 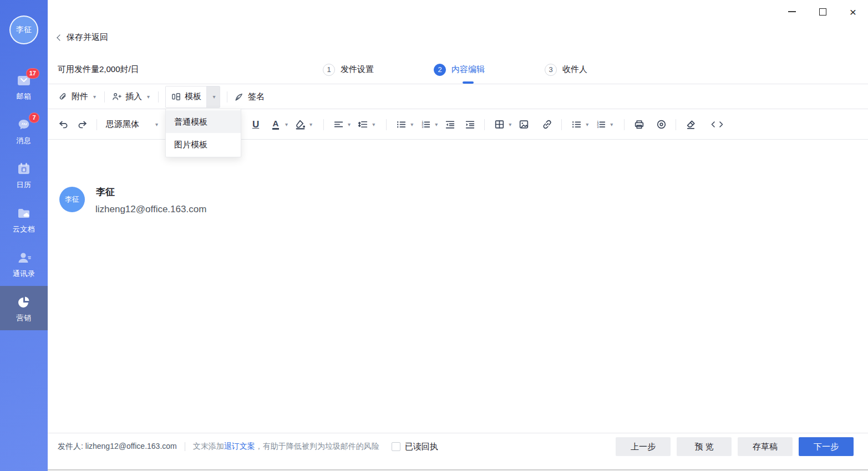 What do you see at coordinates (450, 125) in the screenshot?
I see `outdent-button` at bounding box center [450, 125].